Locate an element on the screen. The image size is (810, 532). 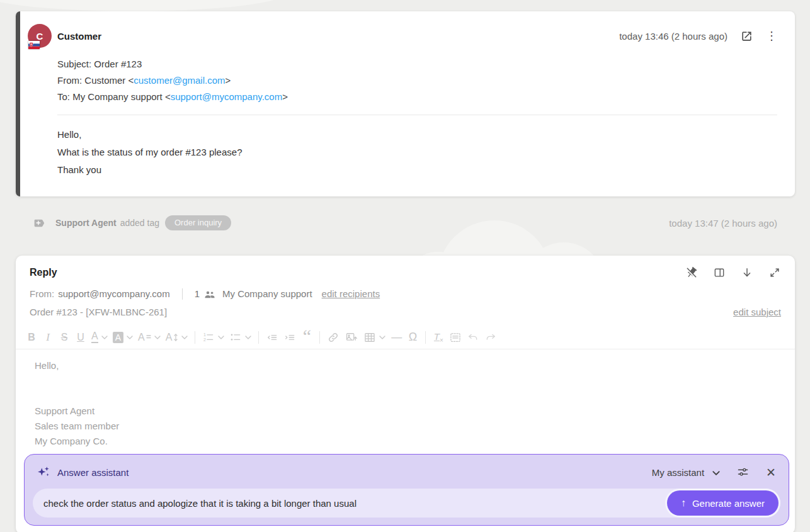
kebab-menu-icon: ⋮ is located at coordinates (772, 36).